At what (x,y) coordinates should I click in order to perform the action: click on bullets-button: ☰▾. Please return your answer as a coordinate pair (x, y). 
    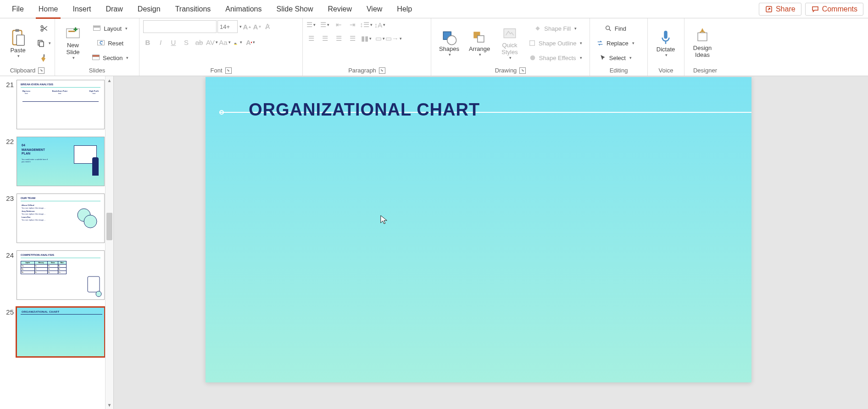
    Looking at the image, I should click on (311, 25).